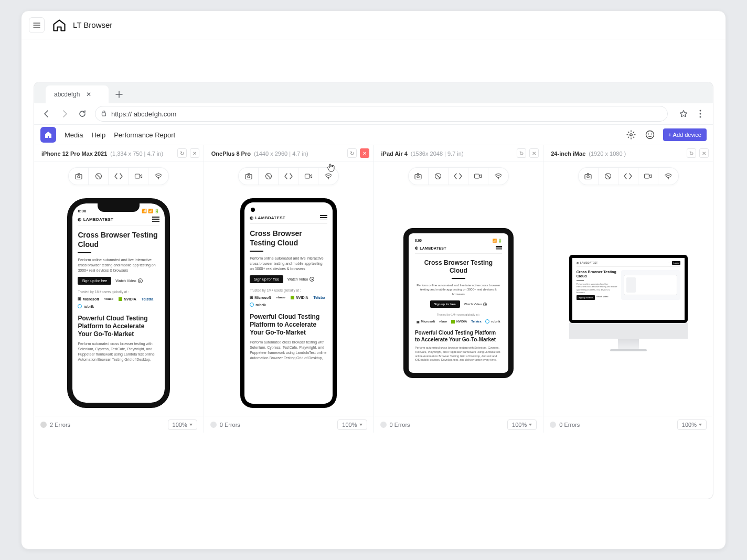 The image size is (747, 560). I want to click on device-footer: 2 Errors 100%, so click(119, 424).